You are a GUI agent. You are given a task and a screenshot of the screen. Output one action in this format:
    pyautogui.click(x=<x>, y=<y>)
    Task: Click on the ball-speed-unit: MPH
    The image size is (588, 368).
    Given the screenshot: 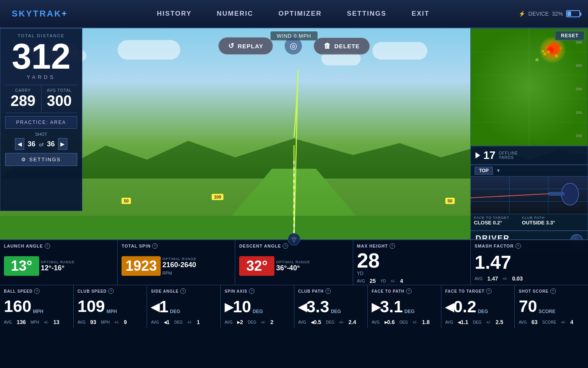 What is the action you would take?
    pyautogui.click(x=38, y=312)
    